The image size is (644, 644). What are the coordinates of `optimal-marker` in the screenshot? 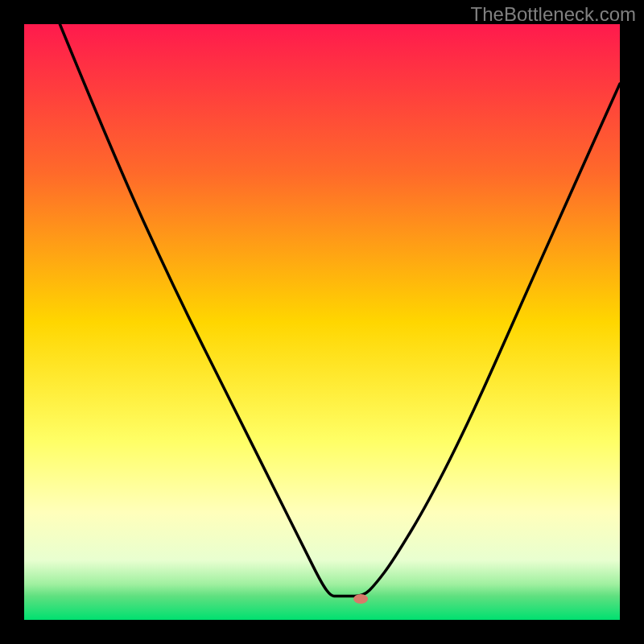 It's located at (361, 599).